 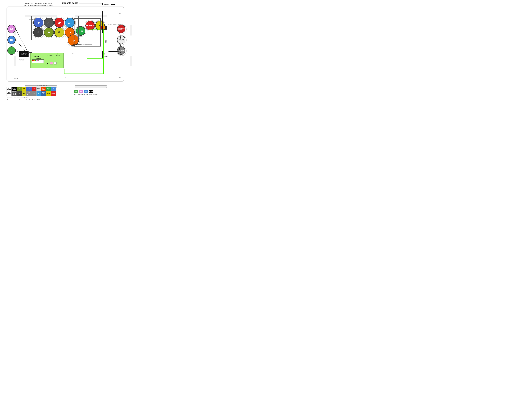 What do you see at coordinates (42, 85) in the screenshot?
I see `legend-title: 20 Pin Legend` at bounding box center [42, 85].